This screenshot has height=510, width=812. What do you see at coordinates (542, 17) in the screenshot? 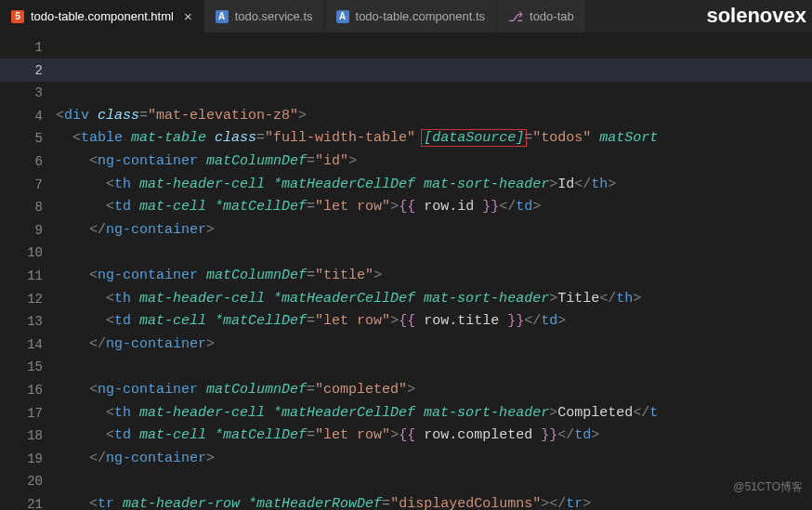
I see `tab-3: ⎇todo-tab` at bounding box center [542, 17].